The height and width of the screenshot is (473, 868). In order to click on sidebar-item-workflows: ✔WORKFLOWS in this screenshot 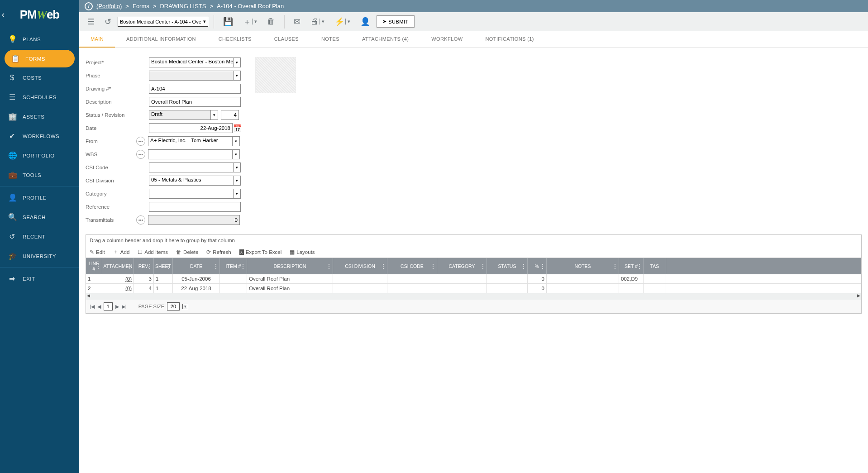, I will do `click(40, 136)`.